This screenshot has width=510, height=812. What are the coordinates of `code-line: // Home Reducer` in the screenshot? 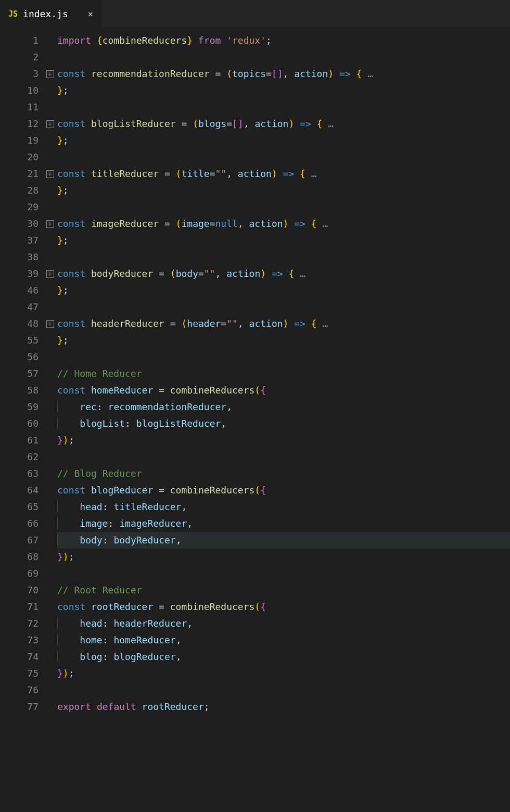 It's located at (284, 374).